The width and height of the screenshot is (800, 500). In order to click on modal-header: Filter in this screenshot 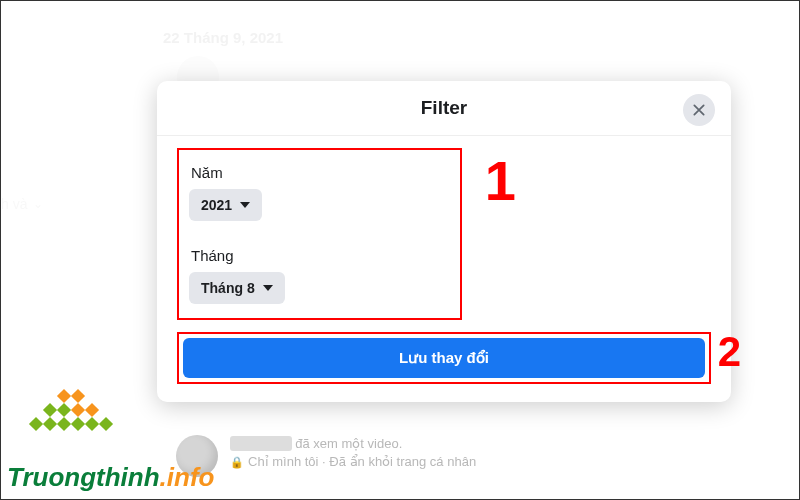, I will do `click(444, 108)`.